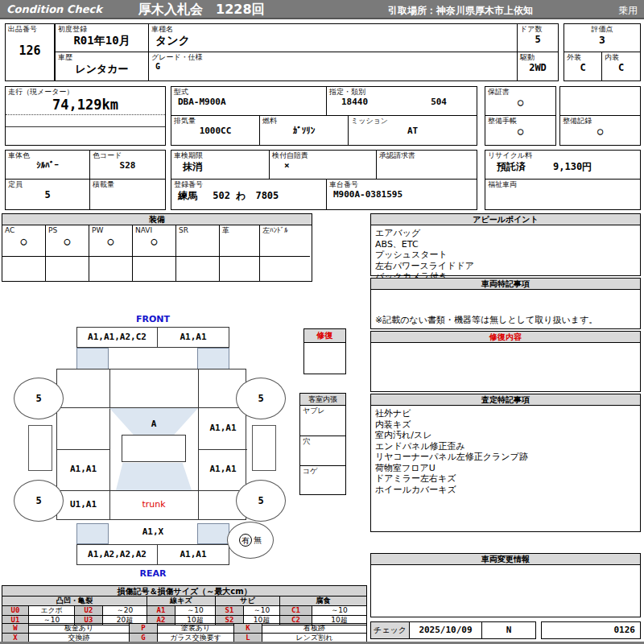  Describe the element at coordinates (126, 611) in the screenshot. I see `legend-size: ～20` at that location.